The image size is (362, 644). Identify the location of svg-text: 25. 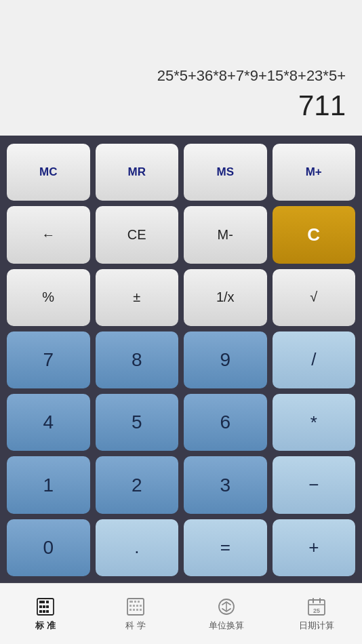
(317, 611).